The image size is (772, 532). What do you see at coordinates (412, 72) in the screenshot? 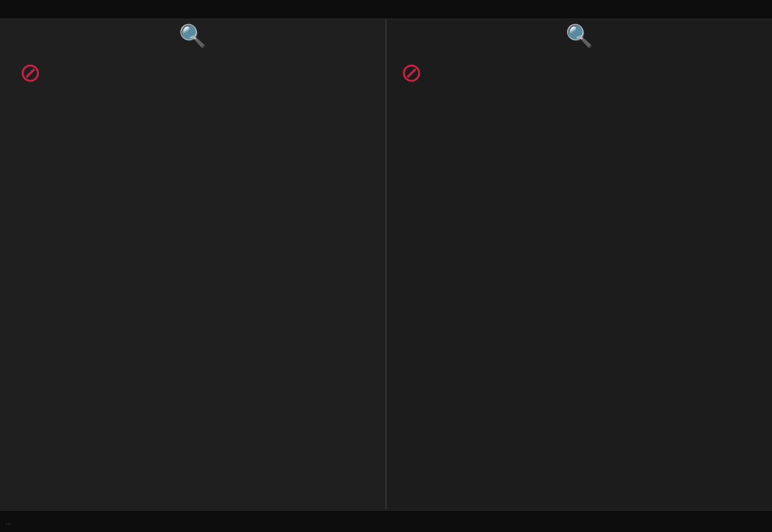
I see `no-entry-right: ⊘` at bounding box center [412, 72].